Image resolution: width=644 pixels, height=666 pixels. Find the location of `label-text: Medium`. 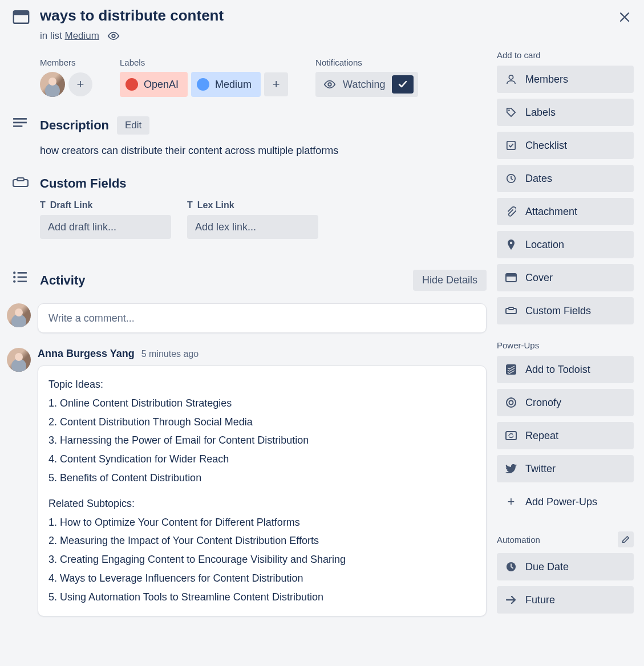

label-text: Medium is located at coordinates (233, 84).